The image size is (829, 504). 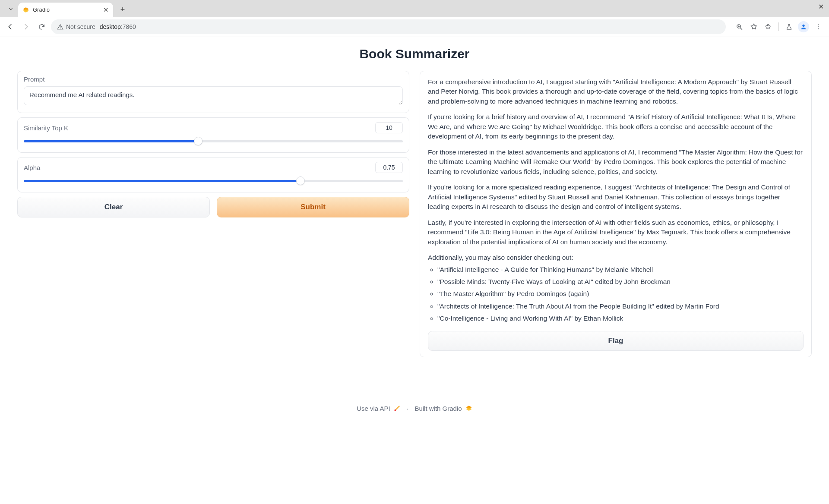 I want to click on output-paragraph: Additionally, you may also consider chec…, so click(x=616, y=258).